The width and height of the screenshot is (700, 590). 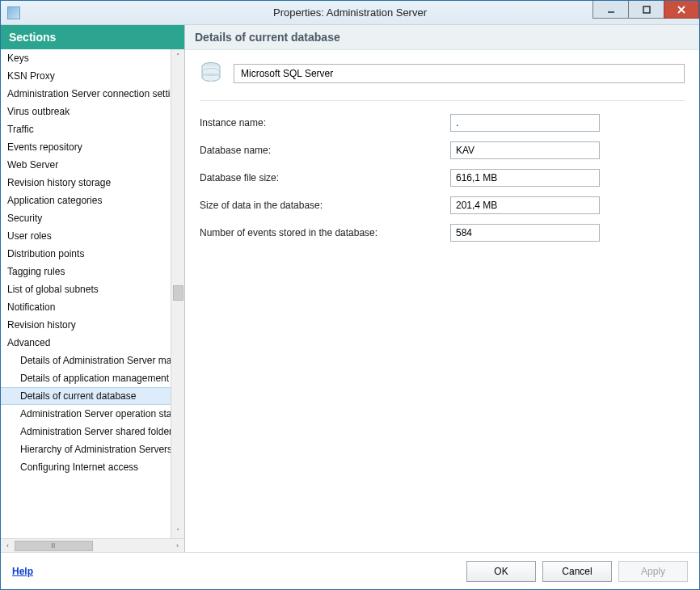 I want to click on section-item: Administration Server connection setting…, so click(x=86, y=94).